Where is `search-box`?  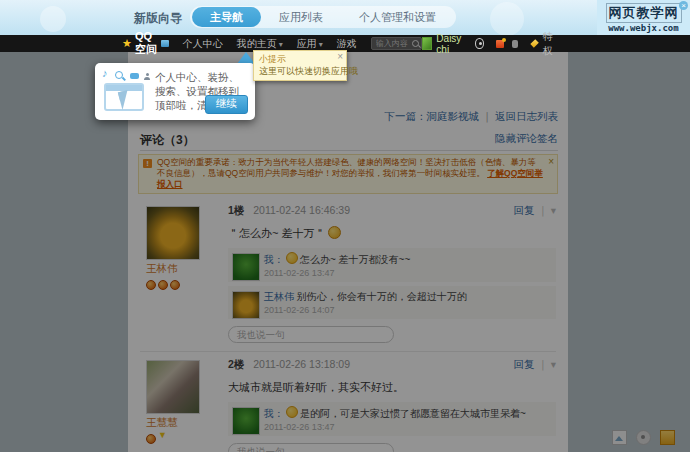 search-box is located at coordinates (396, 44).